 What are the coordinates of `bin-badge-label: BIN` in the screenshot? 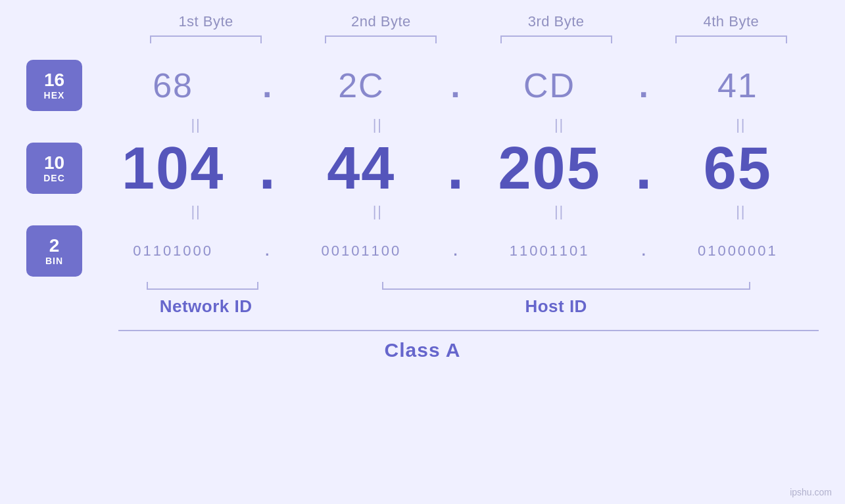 It's located at (54, 261).